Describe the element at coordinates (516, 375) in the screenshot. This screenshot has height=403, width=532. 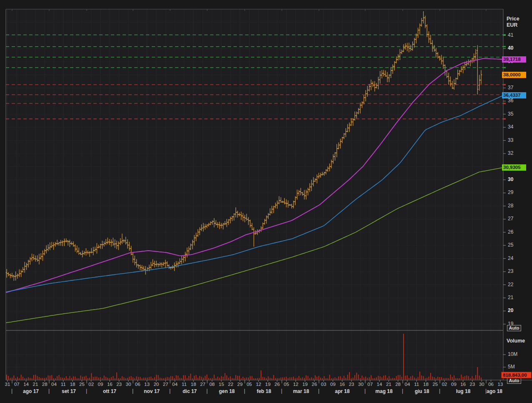
I see `last-volume-tag: 818.843,00` at that location.